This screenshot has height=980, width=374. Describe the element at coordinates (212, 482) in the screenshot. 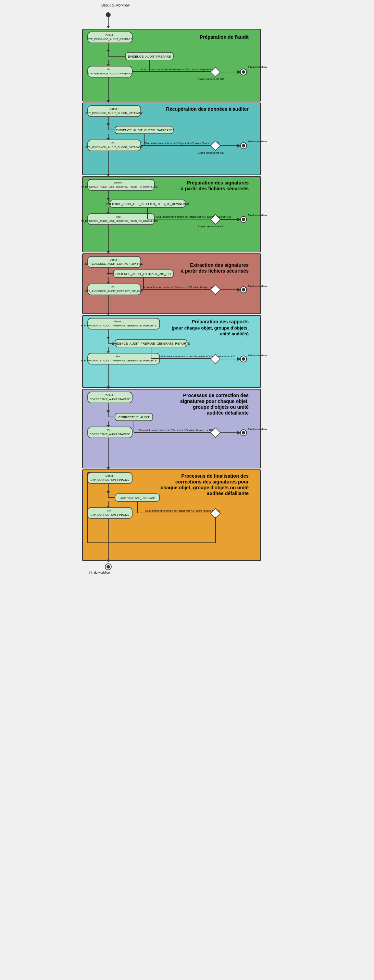

I see `svg-text:corrections des signatures pou: corrections des signatures pour` at that location.